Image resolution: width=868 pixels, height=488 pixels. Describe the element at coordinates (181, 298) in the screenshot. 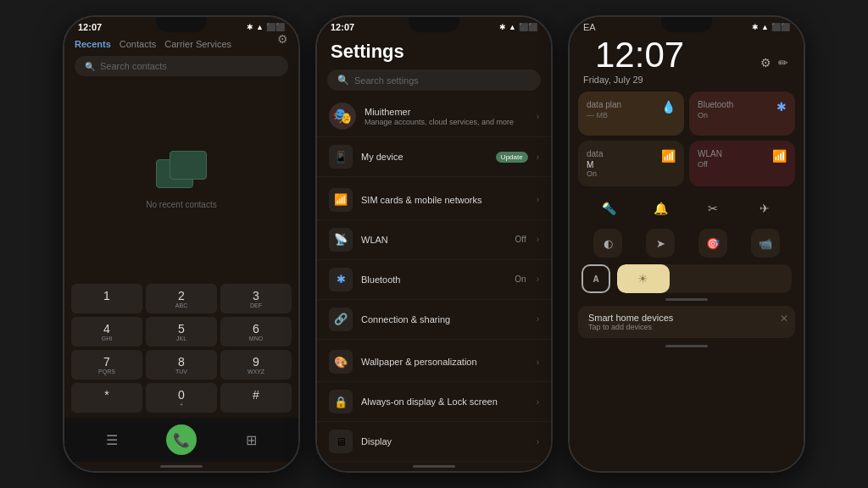

I see `dial-key-2: 2ABC` at that location.